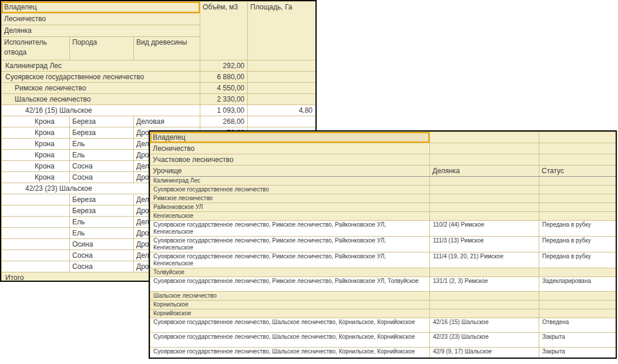  Describe the element at coordinates (167, 122) in the screenshot. I see `cell-wood-kind: Деловая` at that location.